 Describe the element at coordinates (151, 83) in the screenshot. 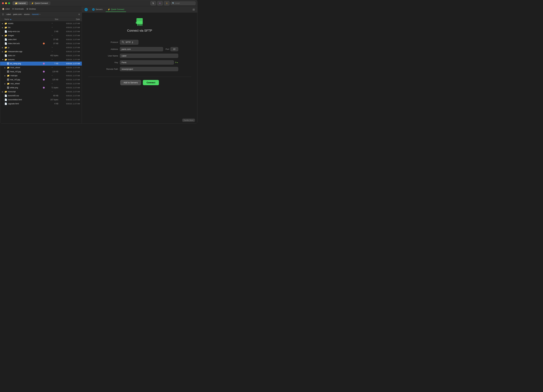

I see `connect-button: Connect` at that location.